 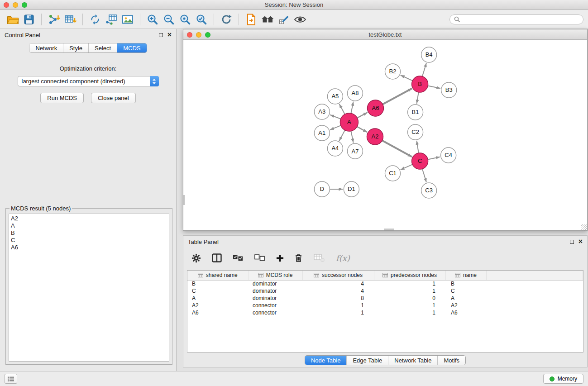 What do you see at coordinates (516, 19) in the screenshot?
I see `search-field` at bounding box center [516, 19].